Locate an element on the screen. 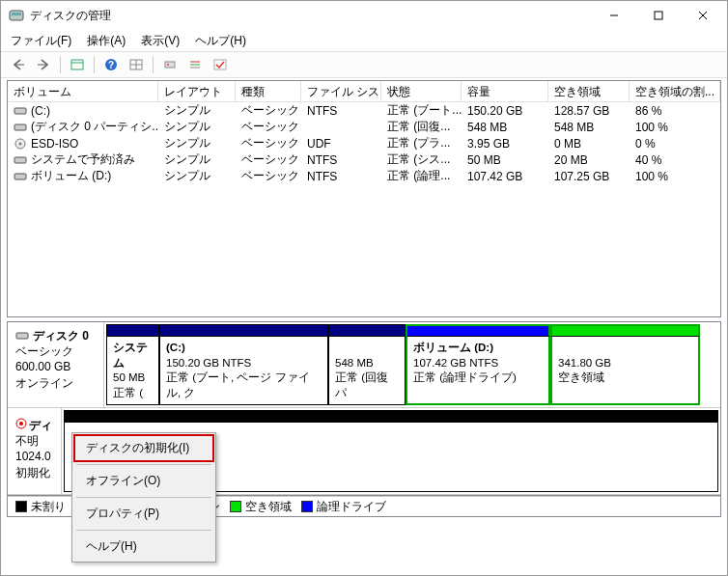 Image resolution: width=728 pixels, height=576 pixels. disk0-type: ベーシック is located at coordinates (56, 351).